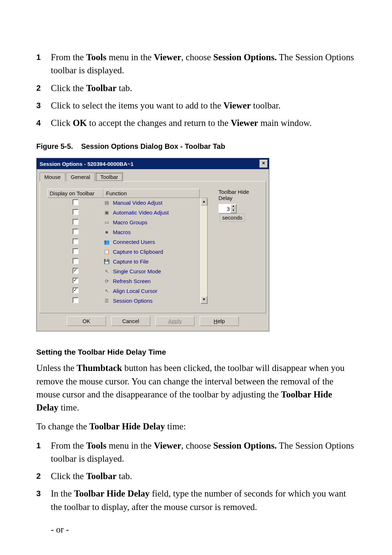 This screenshot has height=555, width=392. I want to click on function-label: Refresh Screen, so click(132, 281).